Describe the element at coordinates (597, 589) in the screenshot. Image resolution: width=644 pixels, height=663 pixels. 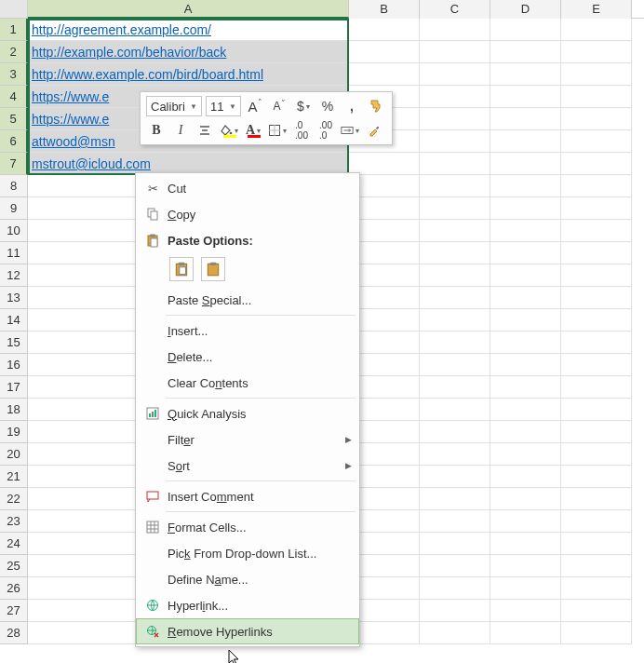
I see `cell-E26` at that location.